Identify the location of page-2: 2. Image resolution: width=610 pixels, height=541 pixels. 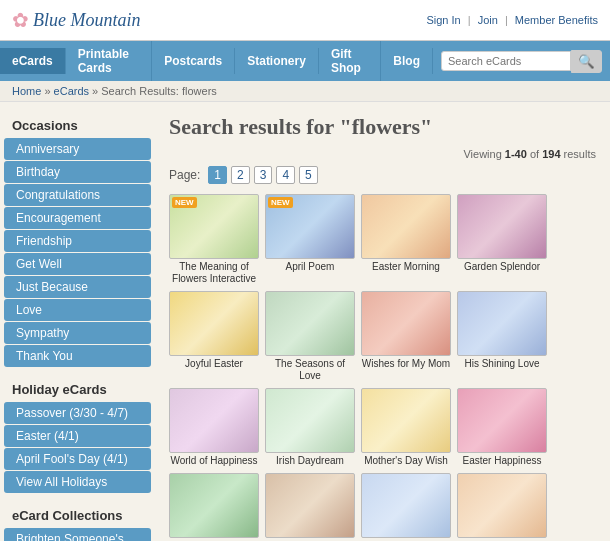
(240, 175).